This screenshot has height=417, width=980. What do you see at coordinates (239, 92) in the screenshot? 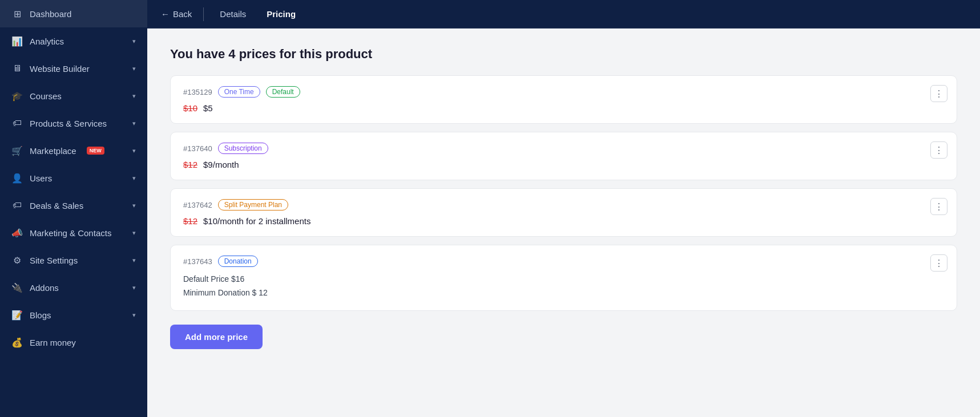
I see `tag-onetime: One Time` at bounding box center [239, 92].